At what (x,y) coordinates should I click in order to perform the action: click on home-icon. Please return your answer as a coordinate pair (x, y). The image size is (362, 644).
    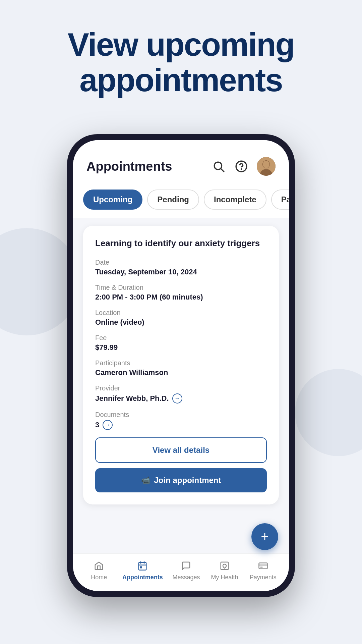
    Looking at the image, I should click on (99, 566).